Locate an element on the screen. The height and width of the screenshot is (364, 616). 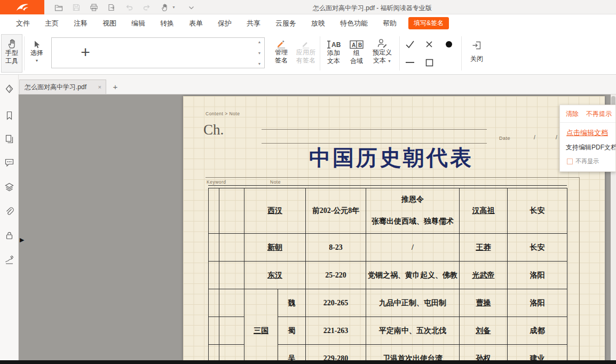
foxit-logo is located at coordinates (22, 7).